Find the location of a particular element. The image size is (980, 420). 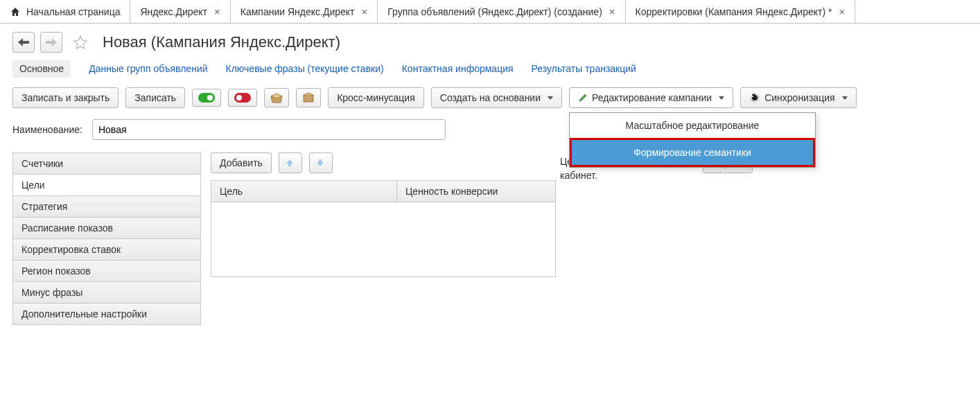

name-label: Наименование: is located at coordinates (47, 130).